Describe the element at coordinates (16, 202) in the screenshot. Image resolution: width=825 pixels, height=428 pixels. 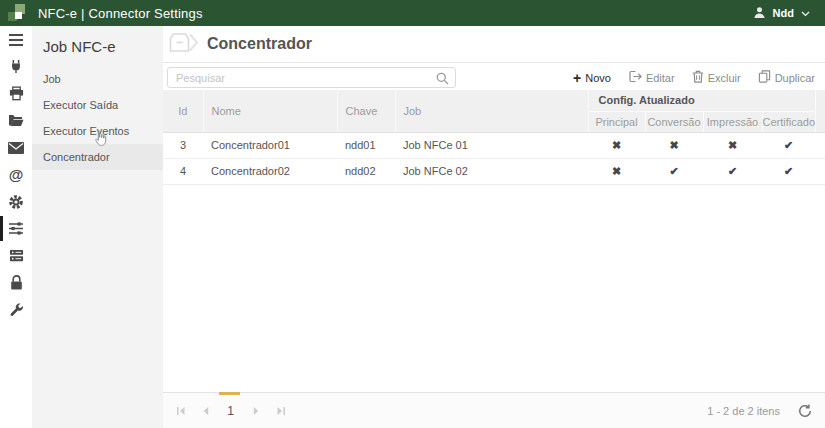
I see `gear-icon` at that location.